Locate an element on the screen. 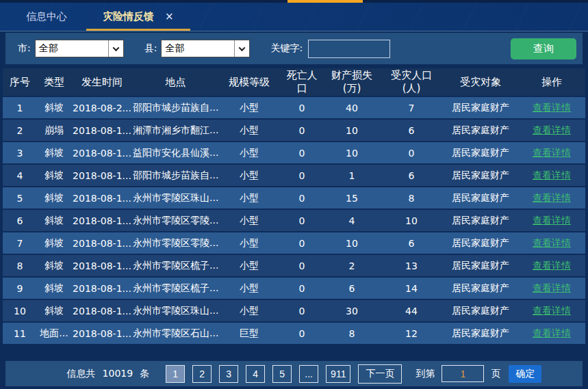  header-type: 类型 is located at coordinates (54, 82).